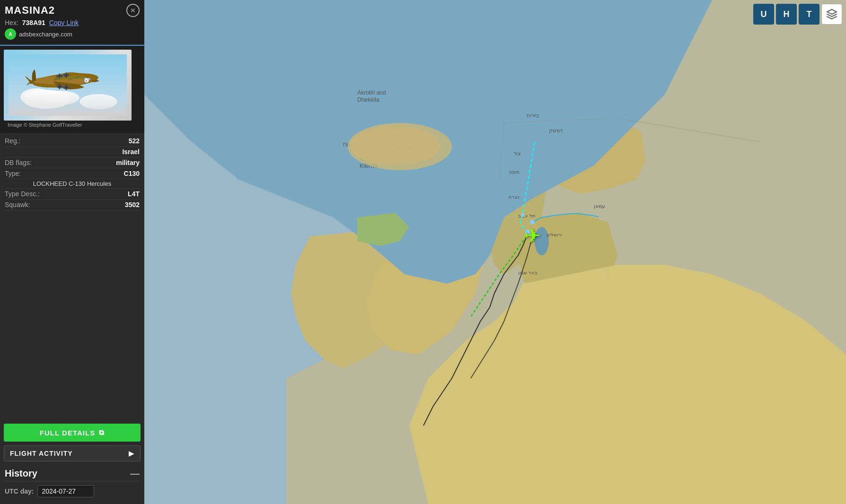 The height and width of the screenshot is (504, 846). Describe the element at coordinates (72, 484) in the screenshot. I see `history-section: History — UTC day:` at that location.